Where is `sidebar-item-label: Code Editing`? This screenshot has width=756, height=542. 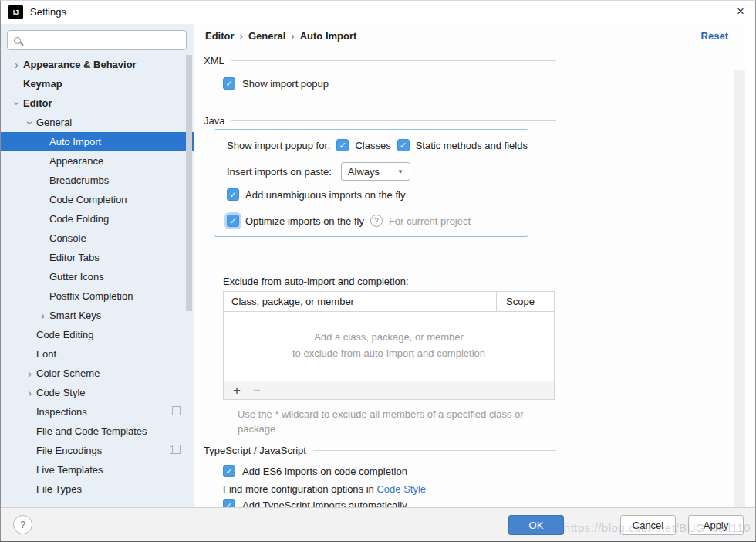 sidebar-item-label: Code Editing is located at coordinates (65, 335).